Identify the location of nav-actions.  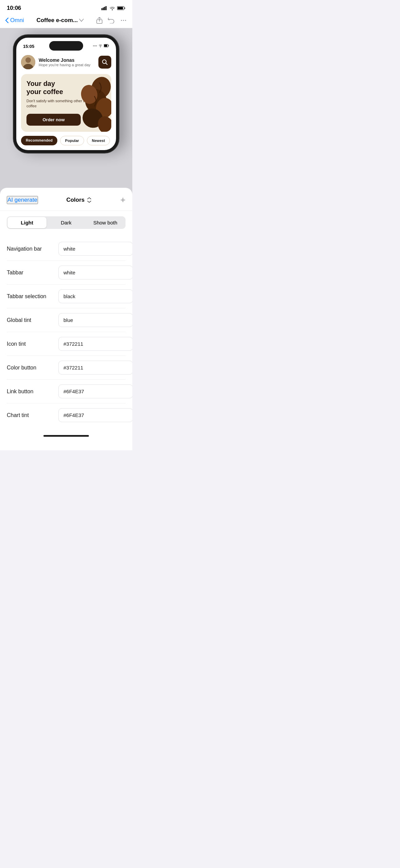
(112, 20).